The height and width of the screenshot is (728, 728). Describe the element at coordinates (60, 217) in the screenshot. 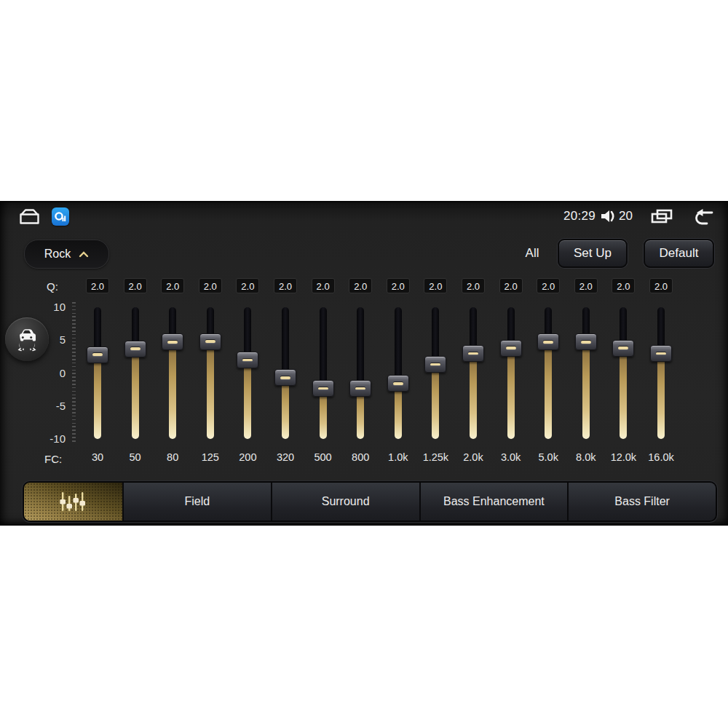

I see `app-icon` at that location.